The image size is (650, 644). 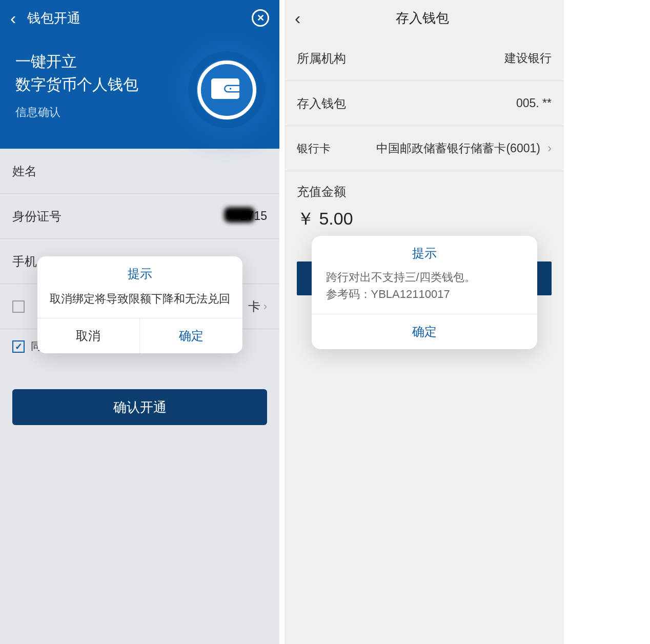 I want to click on name-label: 姓名, so click(x=25, y=171).